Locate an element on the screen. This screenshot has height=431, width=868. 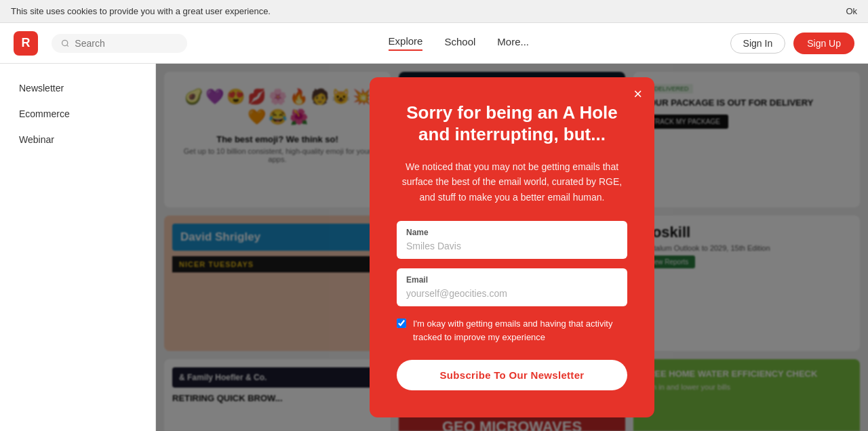
modal-description: We noticed that you may not be getting e… is located at coordinates (512, 182).